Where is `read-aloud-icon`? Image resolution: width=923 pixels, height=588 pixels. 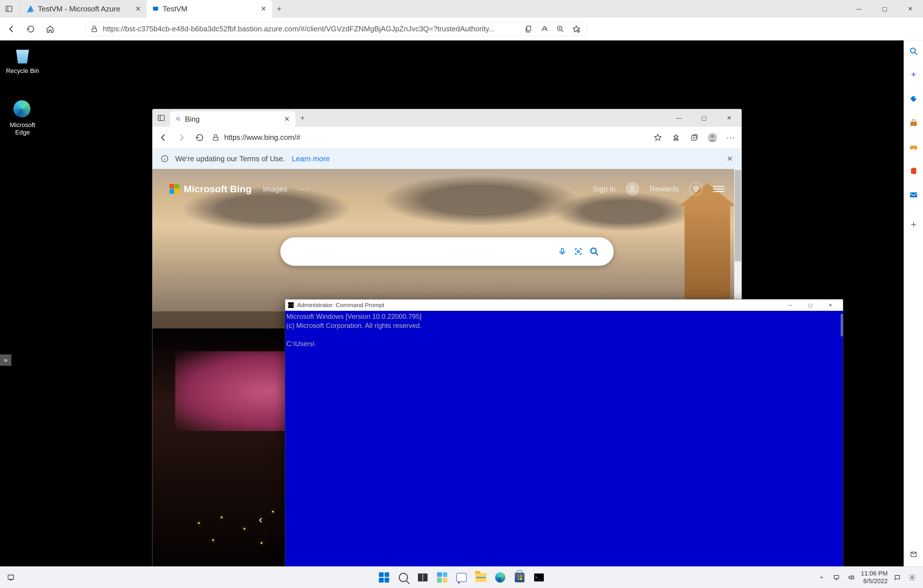
read-aloud-icon is located at coordinates (544, 29).